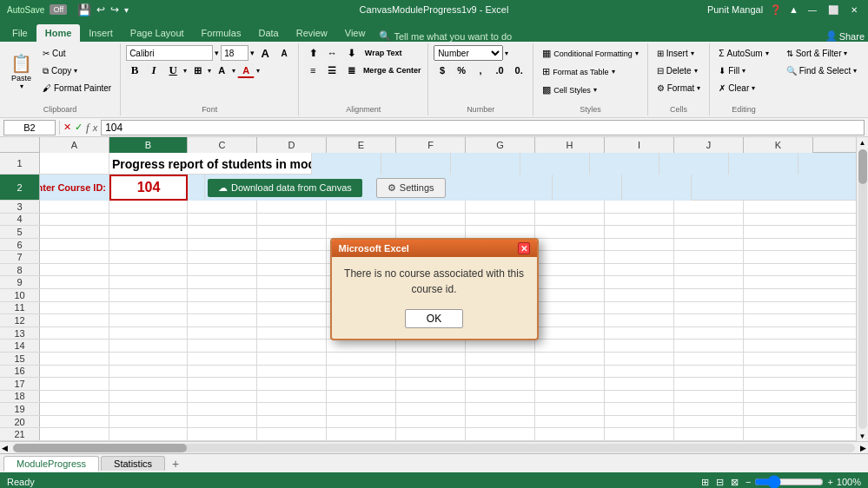 The image size is (868, 488). Describe the element at coordinates (217, 53) in the screenshot. I see `font-name-dropdown: ▾` at that location.